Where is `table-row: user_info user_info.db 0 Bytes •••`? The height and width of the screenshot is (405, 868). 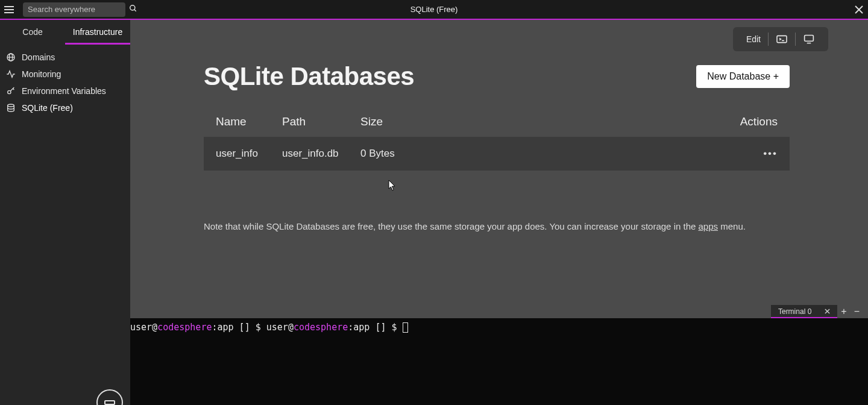
table-row: user_info user_info.db 0 Bytes ••• is located at coordinates (497, 154).